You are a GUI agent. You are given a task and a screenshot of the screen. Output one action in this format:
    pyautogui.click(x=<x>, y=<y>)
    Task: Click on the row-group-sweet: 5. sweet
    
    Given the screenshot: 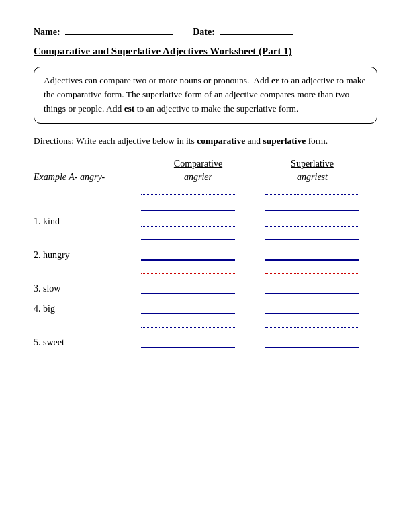 What is the action you would take?
    pyautogui.click(x=205, y=342)
    